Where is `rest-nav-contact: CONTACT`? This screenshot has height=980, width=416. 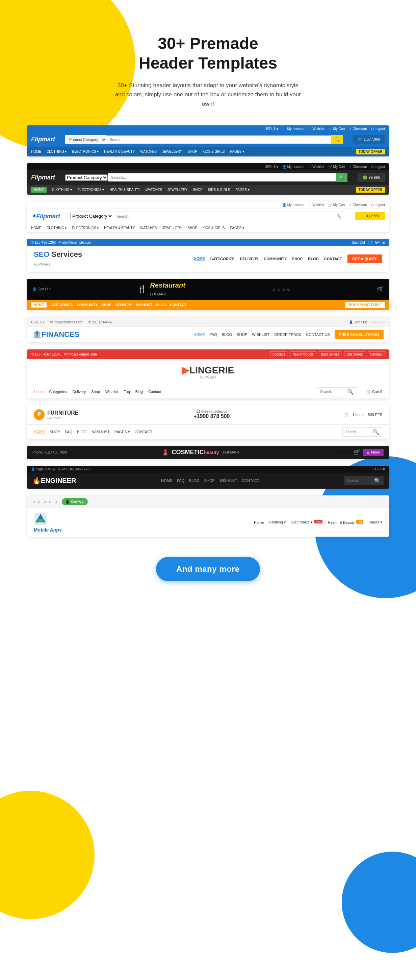 rest-nav-contact: CONTACT is located at coordinates (178, 305).